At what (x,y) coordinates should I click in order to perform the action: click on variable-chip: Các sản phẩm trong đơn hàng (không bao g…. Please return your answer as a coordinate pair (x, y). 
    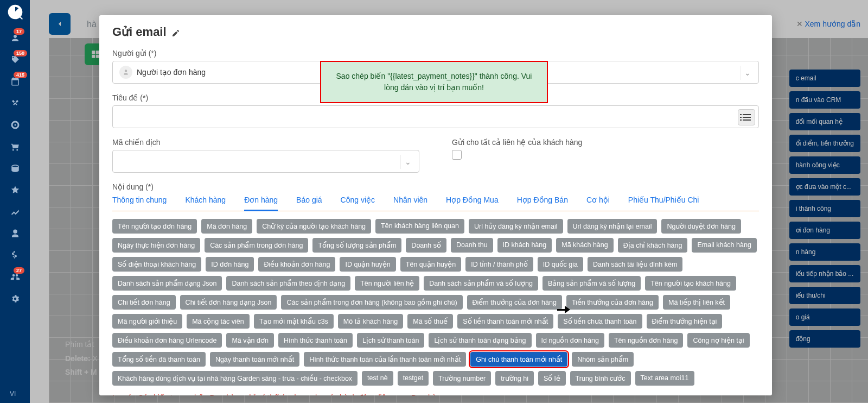
    Looking at the image, I should click on (372, 302).